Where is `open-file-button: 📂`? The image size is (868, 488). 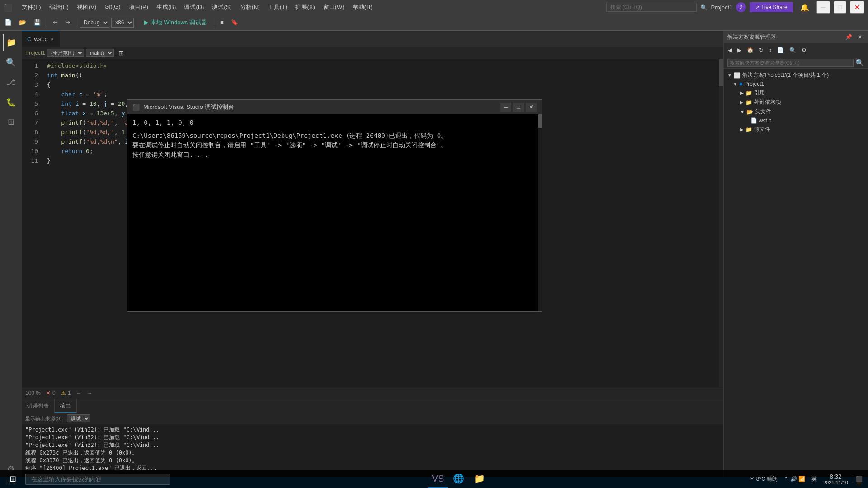
open-file-button: 📂 is located at coordinates (23, 23).